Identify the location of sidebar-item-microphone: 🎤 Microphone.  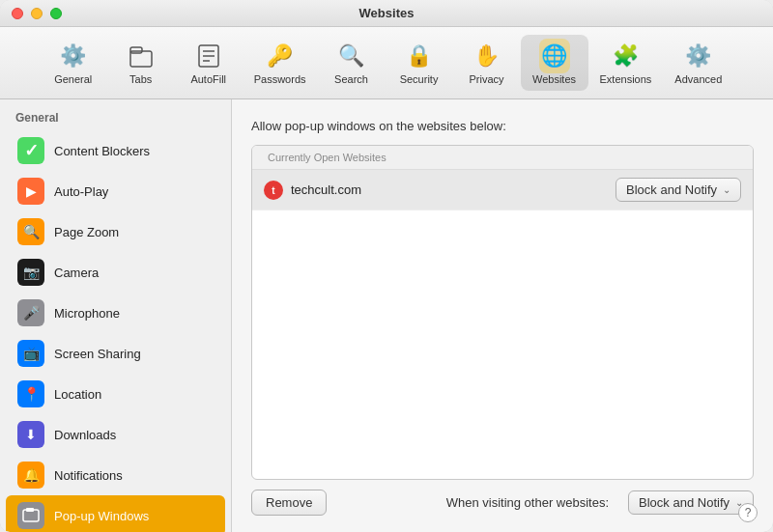
(116, 313).